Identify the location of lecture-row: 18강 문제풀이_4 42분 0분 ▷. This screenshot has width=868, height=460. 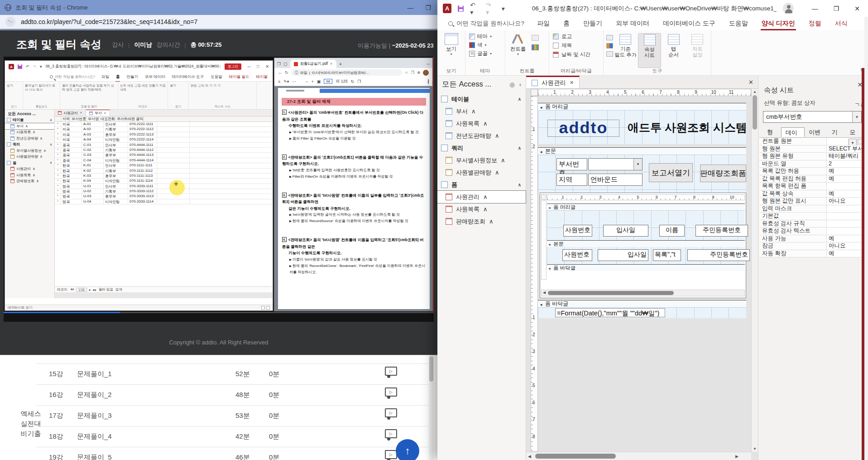
(233, 436).